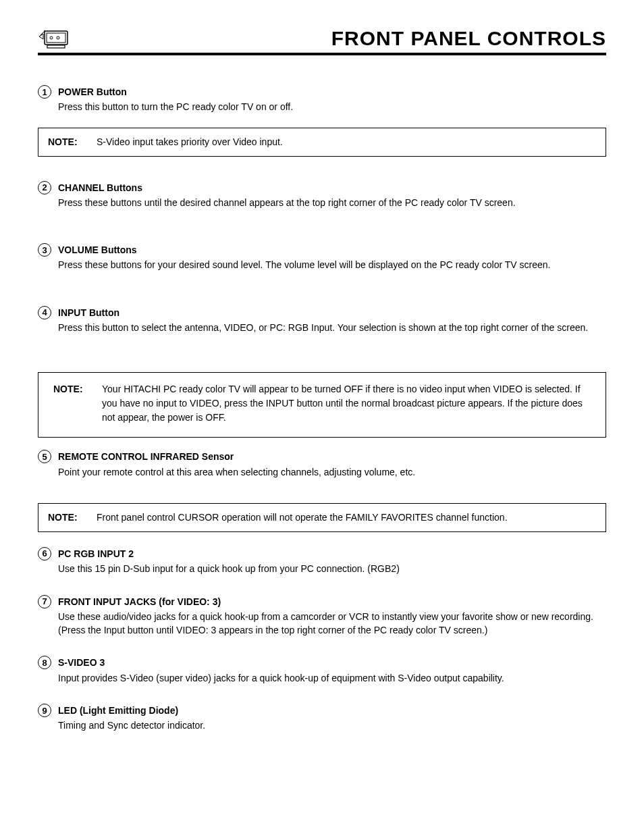  What do you see at coordinates (332, 188) in the screenshot?
I see `item-title: CHANNEL Buttons` at bounding box center [332, 188].